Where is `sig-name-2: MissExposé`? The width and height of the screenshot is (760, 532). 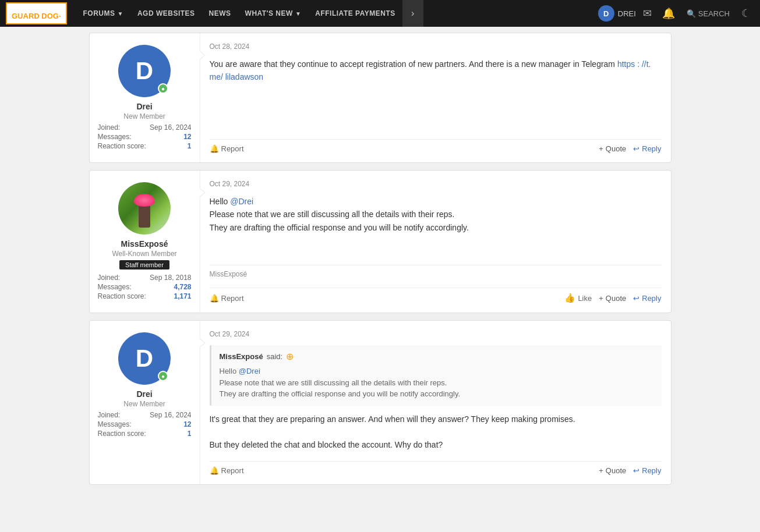
sig-name-2: MissExposé is located at coordinates (228, 274).